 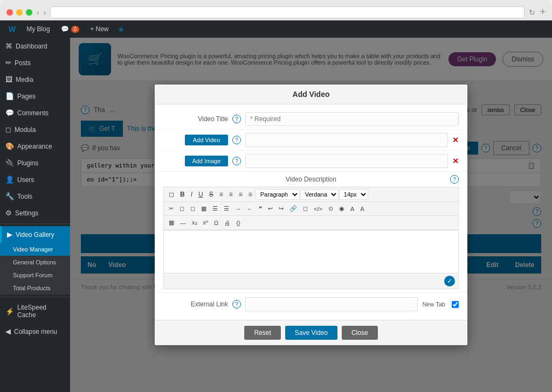 I want to click on save-video-button: Save Video, so click(x=312, y=333).